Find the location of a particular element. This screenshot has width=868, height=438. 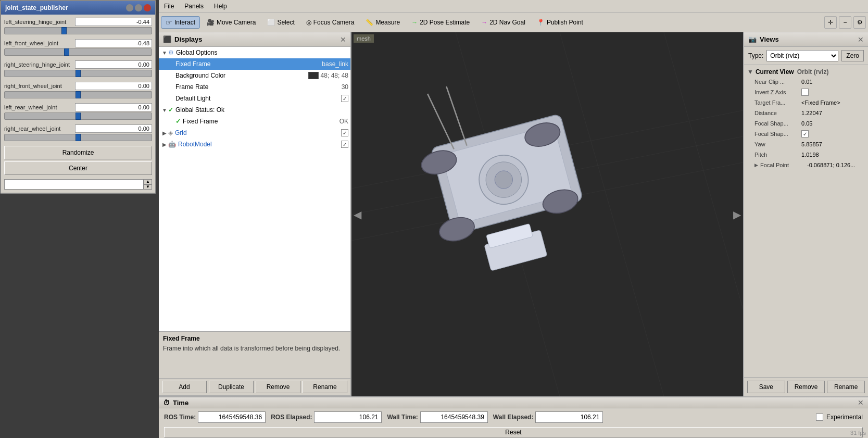

joint-label-5: right_rear_wheel_joint is located at coordinates (32, 129).